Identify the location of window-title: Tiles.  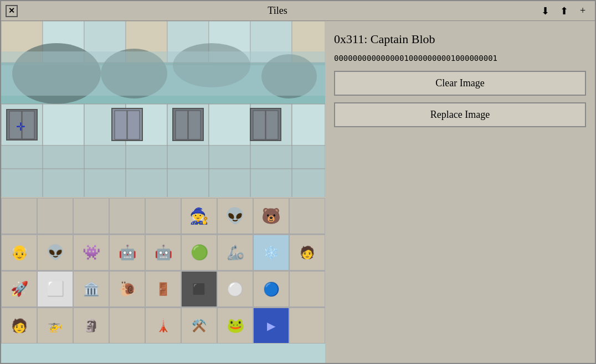
(278, 11).